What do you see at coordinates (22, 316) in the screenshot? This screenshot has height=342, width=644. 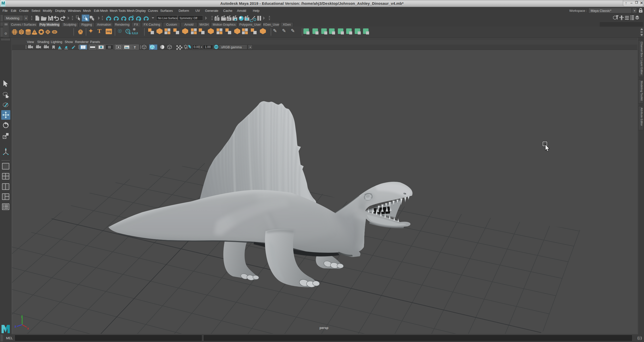 I see `svg-text: y` at bounding box center [22, 316].